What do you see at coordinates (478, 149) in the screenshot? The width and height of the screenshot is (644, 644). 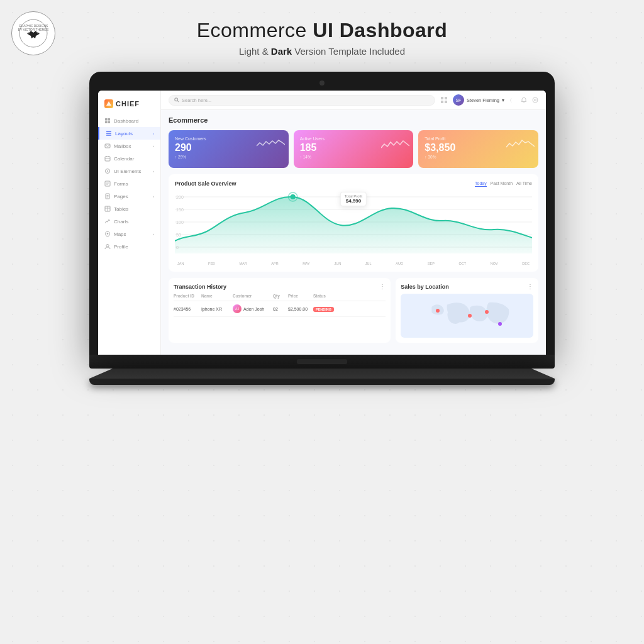 I see `stat-card-profit: Total Profit $3,850 ↑ 30%` at bounding box center [478, 149].